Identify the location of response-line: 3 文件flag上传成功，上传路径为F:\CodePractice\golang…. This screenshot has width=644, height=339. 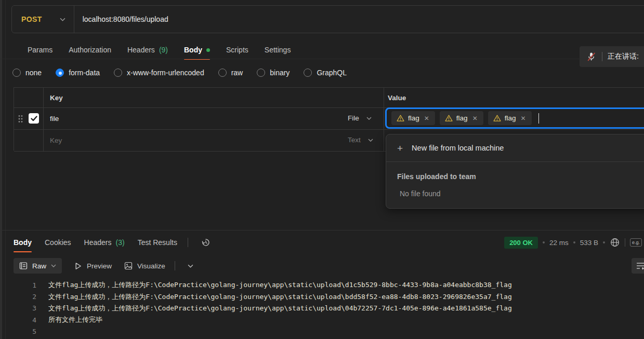
(322, 308).